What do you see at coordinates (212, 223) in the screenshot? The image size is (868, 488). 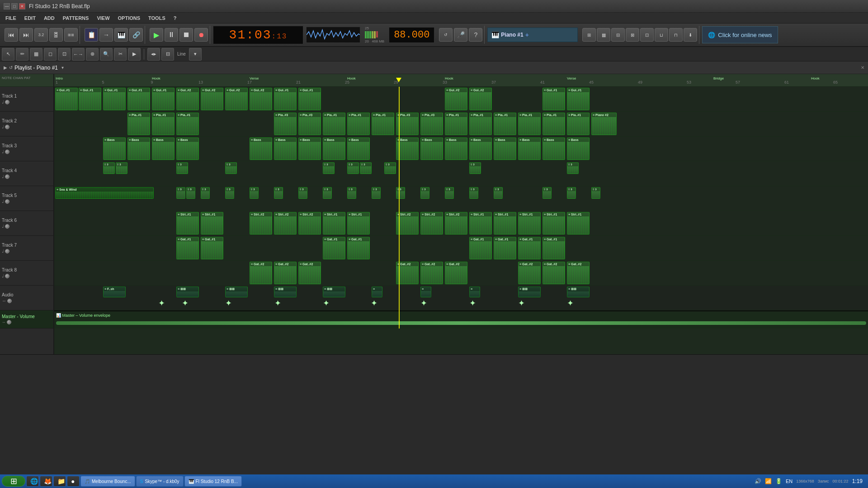 I see `clip-stri1-2: ≡ Stri..#1` at bounding box center [212, 223].